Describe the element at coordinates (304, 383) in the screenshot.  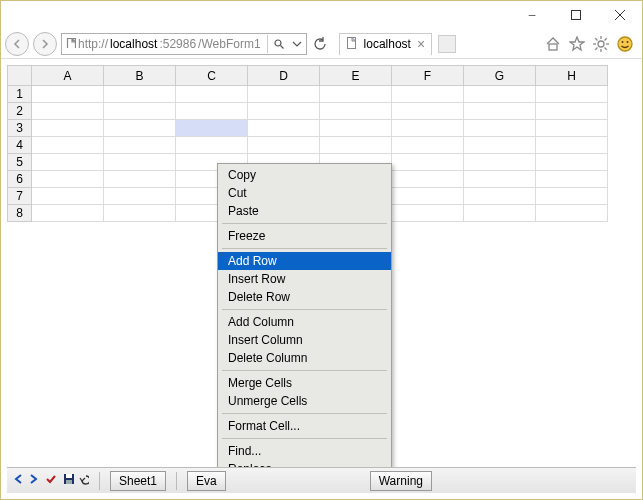
I see `context-menu-item: Merge Cells` at that location.